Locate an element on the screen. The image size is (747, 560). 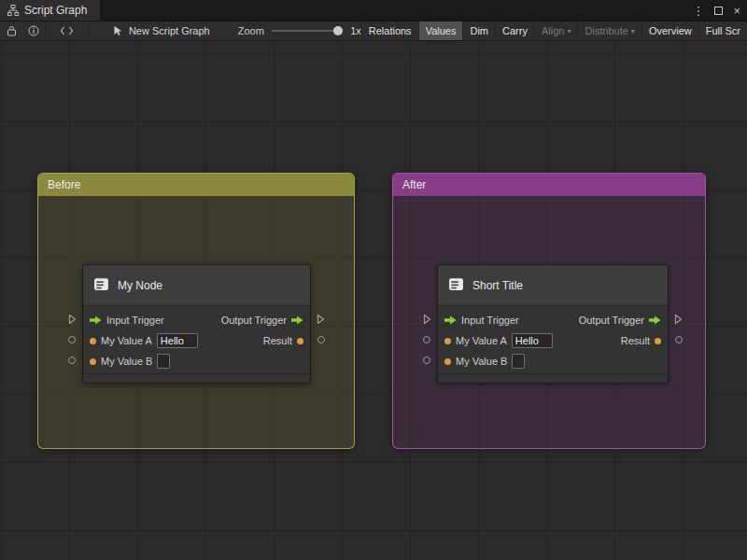
window-controls: ⋮ × is located at coordinates (716, 10).